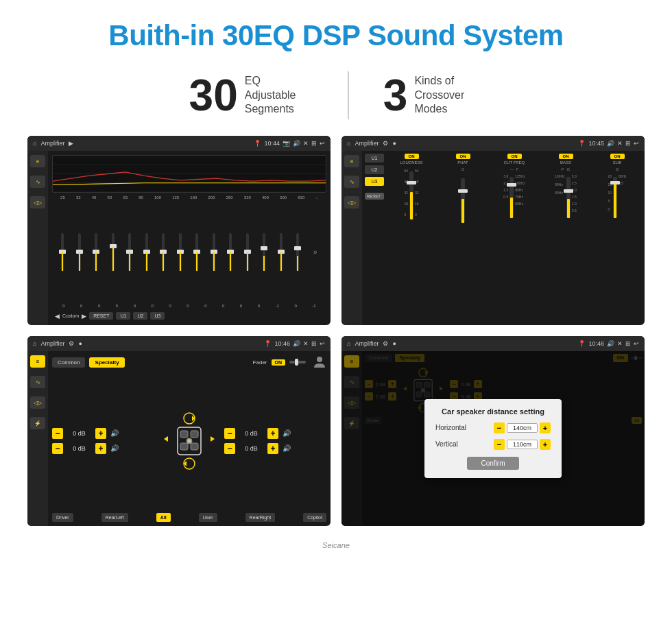 This screenshot has height=644, width=672. I want to click on u3-preset: U3, so click(374, 181).